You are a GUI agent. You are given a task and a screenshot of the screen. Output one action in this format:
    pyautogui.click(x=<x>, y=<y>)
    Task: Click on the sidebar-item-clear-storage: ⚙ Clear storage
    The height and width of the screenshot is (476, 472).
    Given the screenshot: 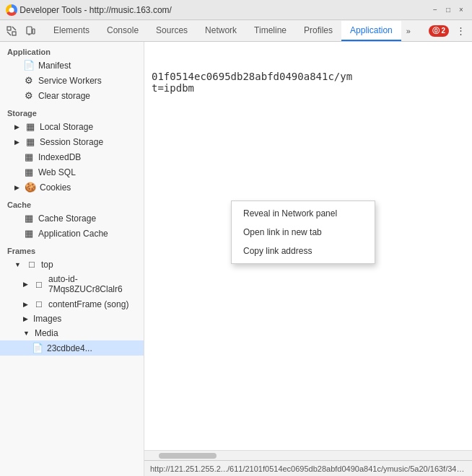 What is the action you would take?
    pyautogui.click(x=72, y=95)
    